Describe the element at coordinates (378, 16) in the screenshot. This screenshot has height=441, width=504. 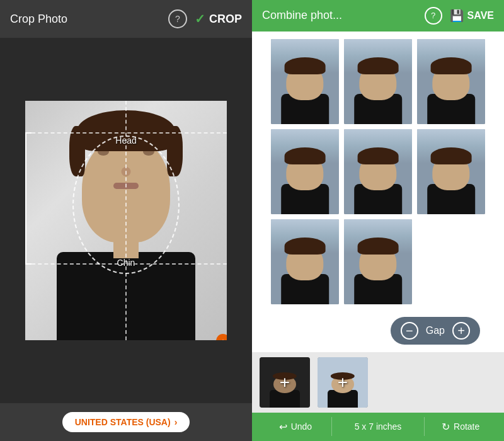
I see `right-header: Combine phot... ? 💾 SAVE` at that location.